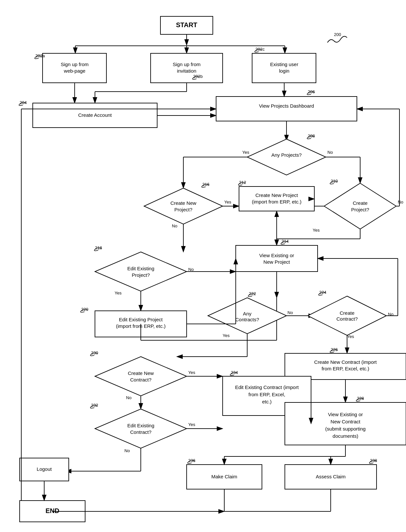 The width and height of the screenshot is (406, 532). Describe the element at coordinates (75, 71) in the screenshot. I see `svg-text: web-page` at that location.